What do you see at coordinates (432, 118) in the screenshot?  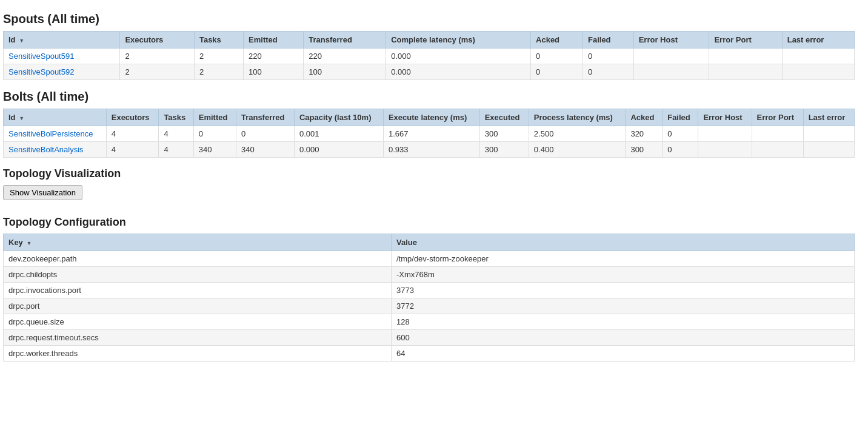 I see `bolts-col-execute-latency: Execute latency (ms)` at bounding box center [432, 118].